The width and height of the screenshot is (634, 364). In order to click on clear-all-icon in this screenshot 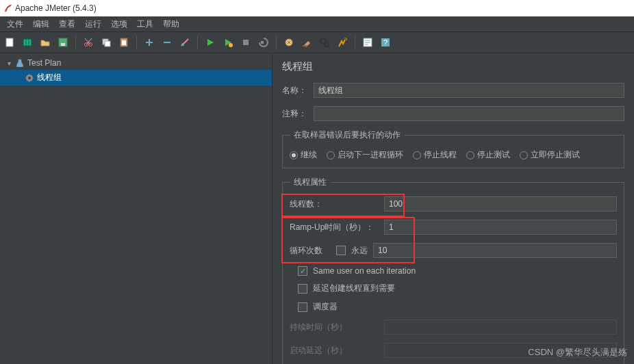, I will do `click(307, 42)`.